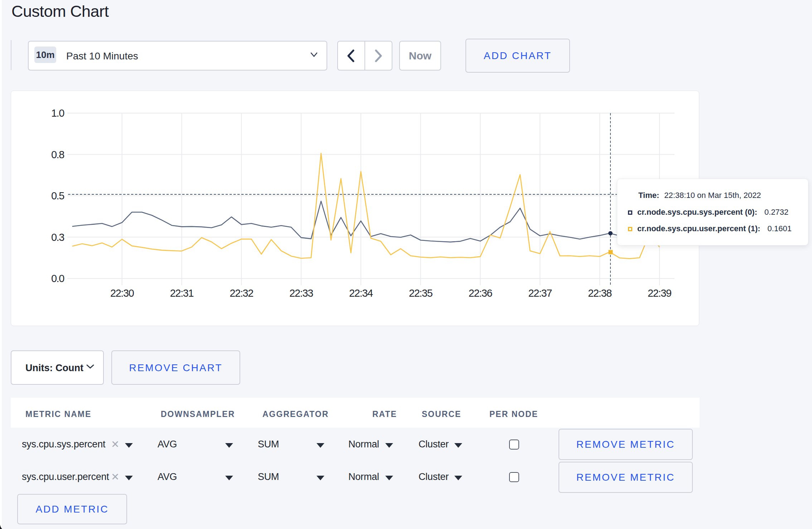 Image resolution: width=812 pixels, height=529 pixels. I want to click on svg-text: 1.0, so click(58, 113).